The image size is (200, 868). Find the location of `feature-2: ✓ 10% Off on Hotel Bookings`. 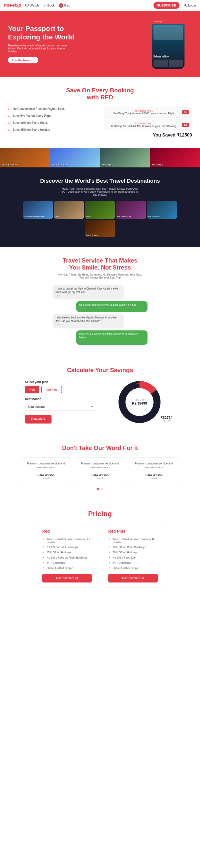

feature-2: ✓ 10% Off on Hotel Bookings is located at coordinates (133, 547).